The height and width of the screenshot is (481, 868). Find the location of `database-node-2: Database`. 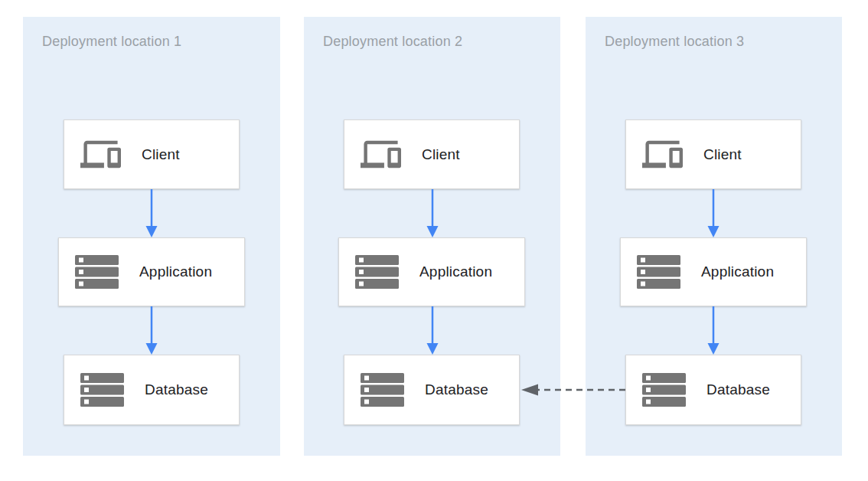

database-node-2: Database is located at coordinates (432, 390).